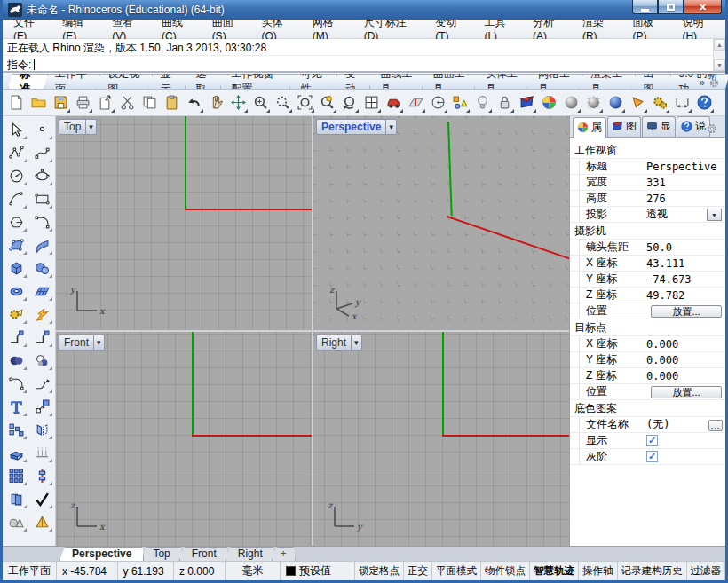 Image resolution: width=728 pixels, height=583 pixels. What do you see at coordinates (43, 337) in the screenshot?
I see `chamfer-edge-button` at bounding box center [43, 337].